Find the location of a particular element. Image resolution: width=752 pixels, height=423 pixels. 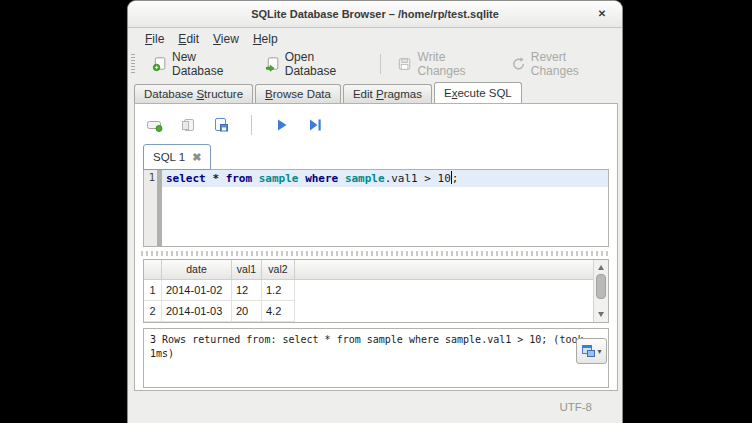

column-header-val1: val1 is located at coordinates (247, 270).